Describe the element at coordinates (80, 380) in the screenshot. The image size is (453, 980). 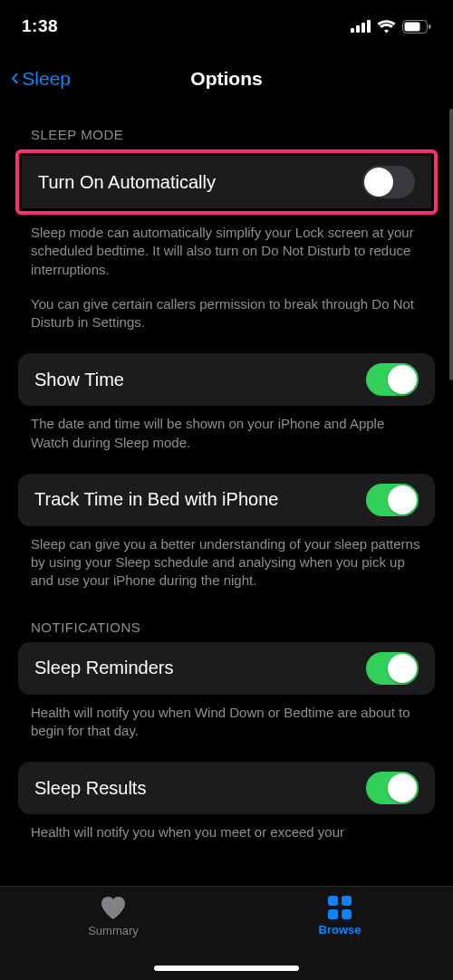
I see `row-label: Show Time` at that location.